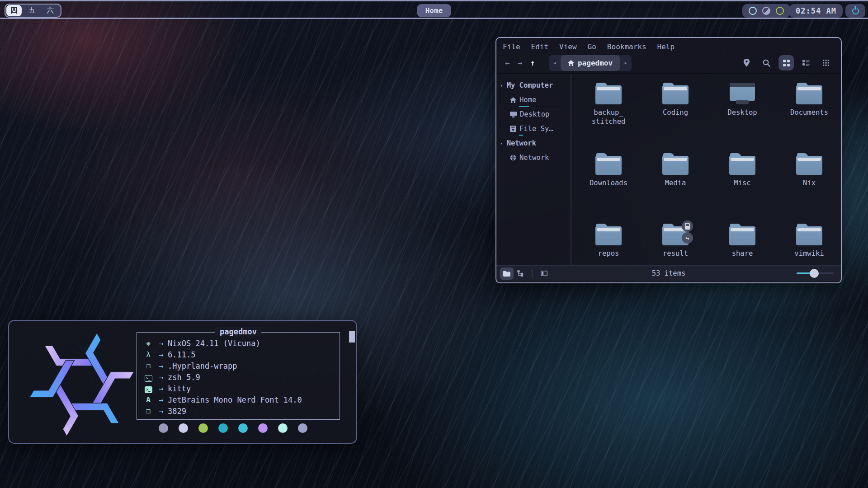 The width and height of the screenshot is (868, 488). Describe the element at coordinates (520, 274) in the screenshot. I see `show-tree-toggle` at that location.